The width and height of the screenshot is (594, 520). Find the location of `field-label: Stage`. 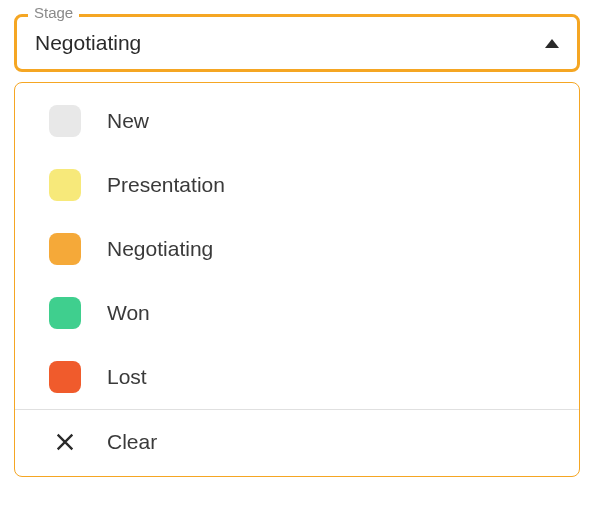

field-label: Stage is located at coordinates (54, 12).